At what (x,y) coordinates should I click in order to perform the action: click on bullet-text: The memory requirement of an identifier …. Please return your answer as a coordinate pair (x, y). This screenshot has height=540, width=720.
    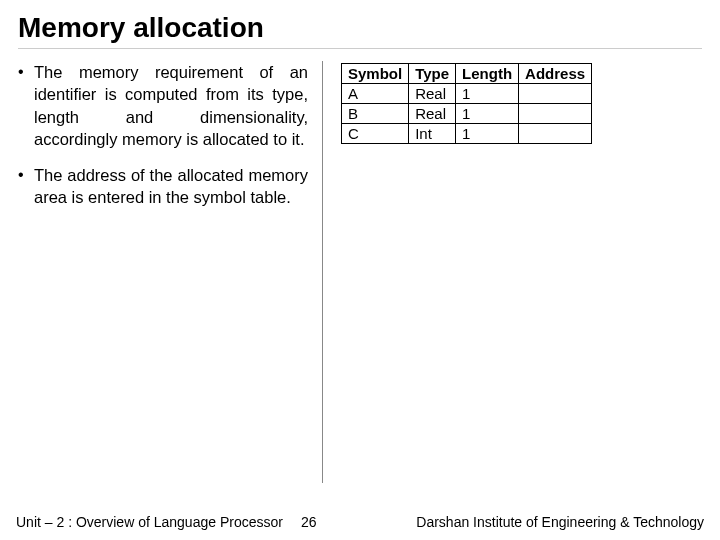
    Looking at the image, I should click on (171, 106).